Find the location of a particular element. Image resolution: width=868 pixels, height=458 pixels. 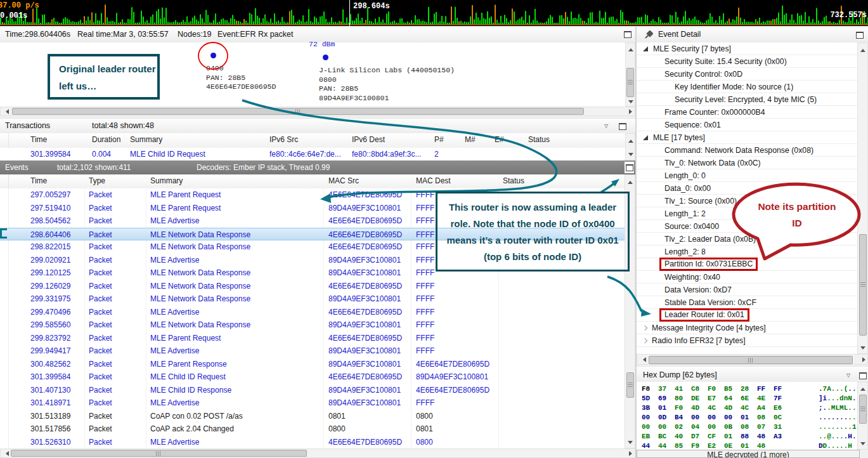

column-header-Status: Status is located at coordinates (539, 140).